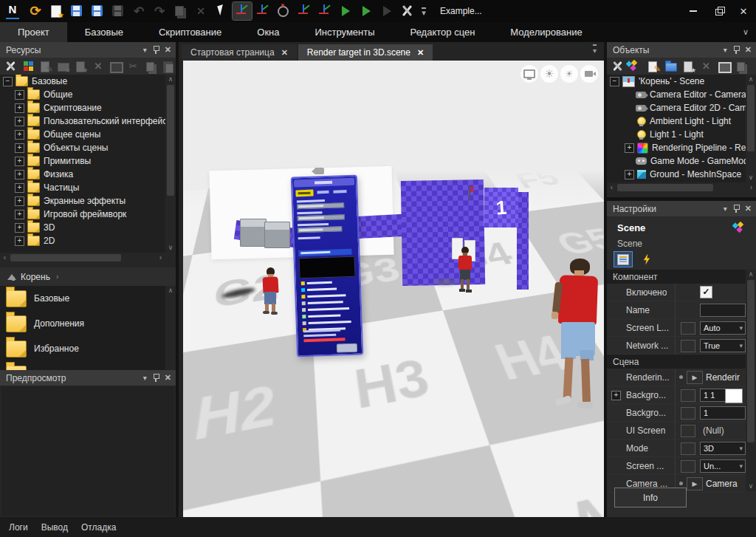 The height and width of the screenshot is (537, 756). I want to click on objects-tree-hscrollbar: ‹›, so click(681, 188).